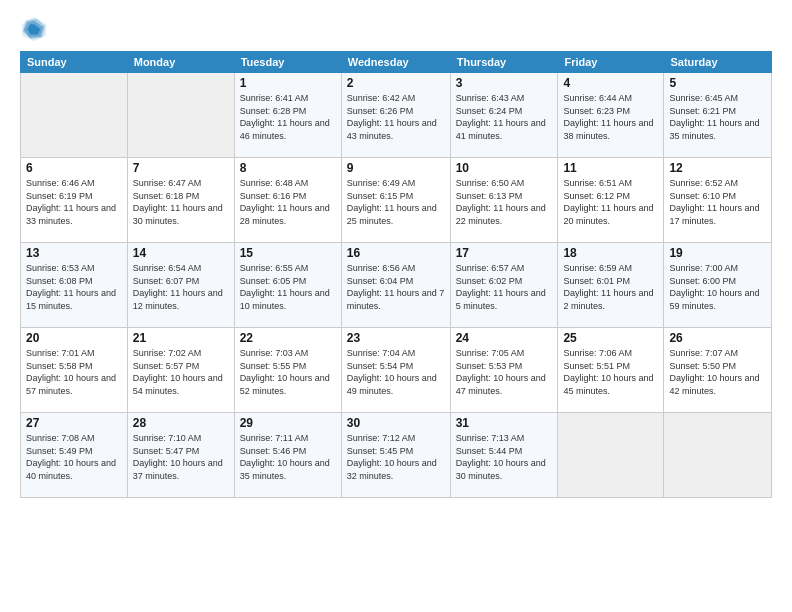 The image size is (792, 612). I want to click on day-info: Sunrise: 7:07 AMSunset: 5:50 PMDaylight:…, so click(718, 372).